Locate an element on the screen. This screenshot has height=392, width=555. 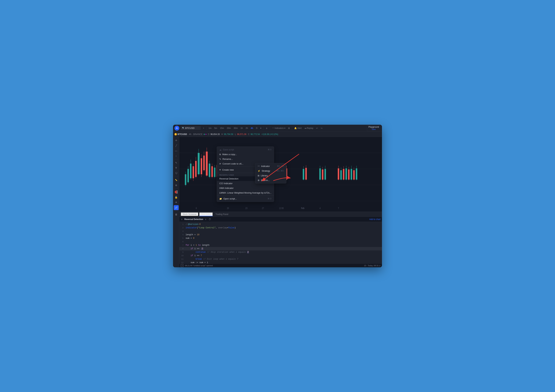
tab-stock-screener: Stock Screener is located at coordinates (190, 214).